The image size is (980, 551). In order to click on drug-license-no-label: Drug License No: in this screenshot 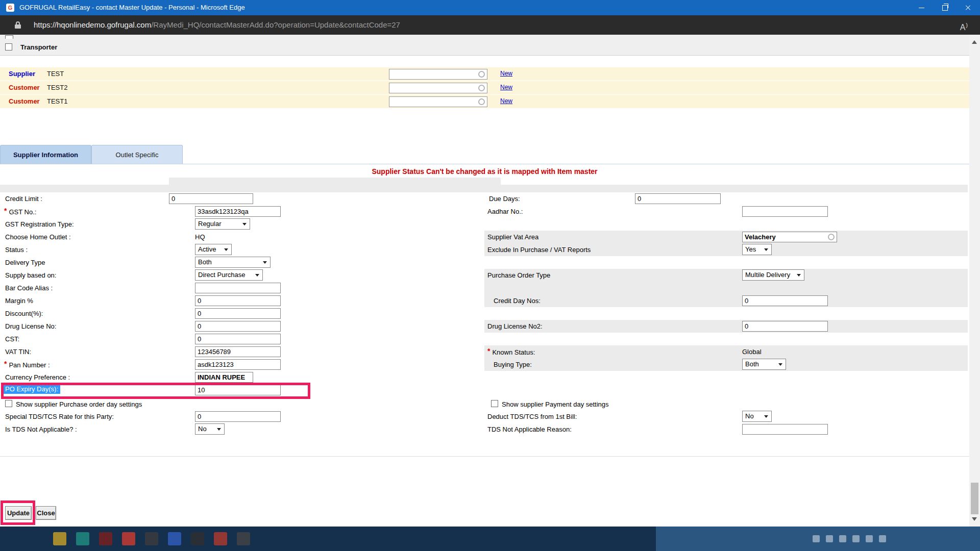, I will do `click(31, 327)`.